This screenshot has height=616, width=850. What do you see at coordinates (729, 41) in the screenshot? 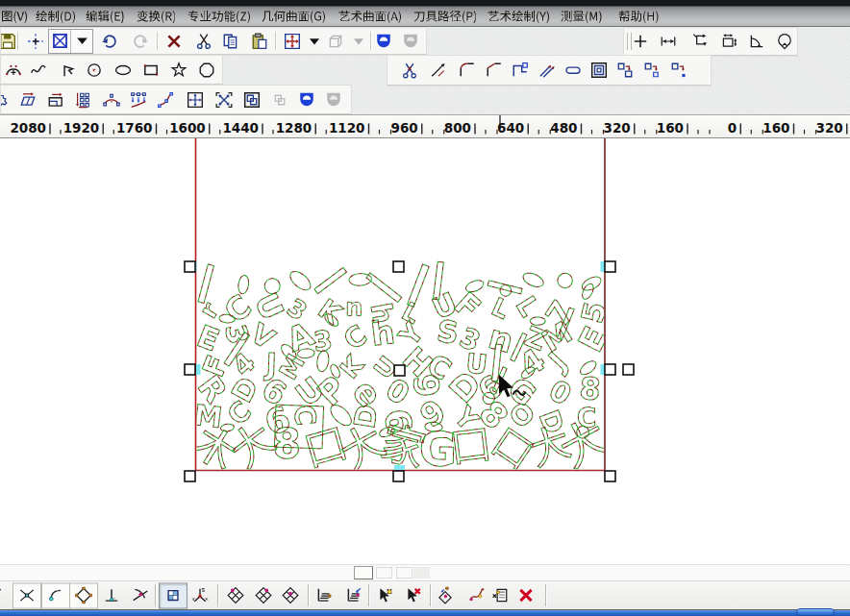
I see `measure-rect-button` at bounding box center [729, 41].